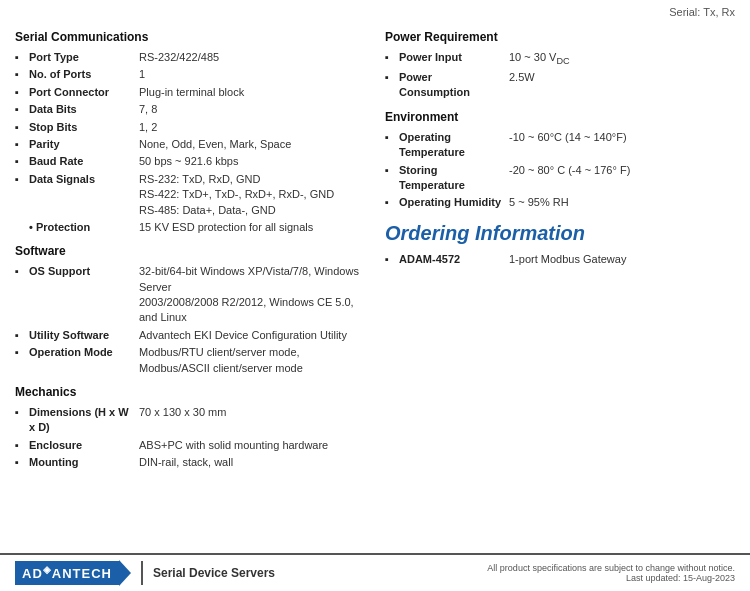 The width and height of the screenshot is (750, 591). Describe the element at coordinates (82, 420) in the screenshot. I see `row-label: Dimensions (H x W x D)` at that location.